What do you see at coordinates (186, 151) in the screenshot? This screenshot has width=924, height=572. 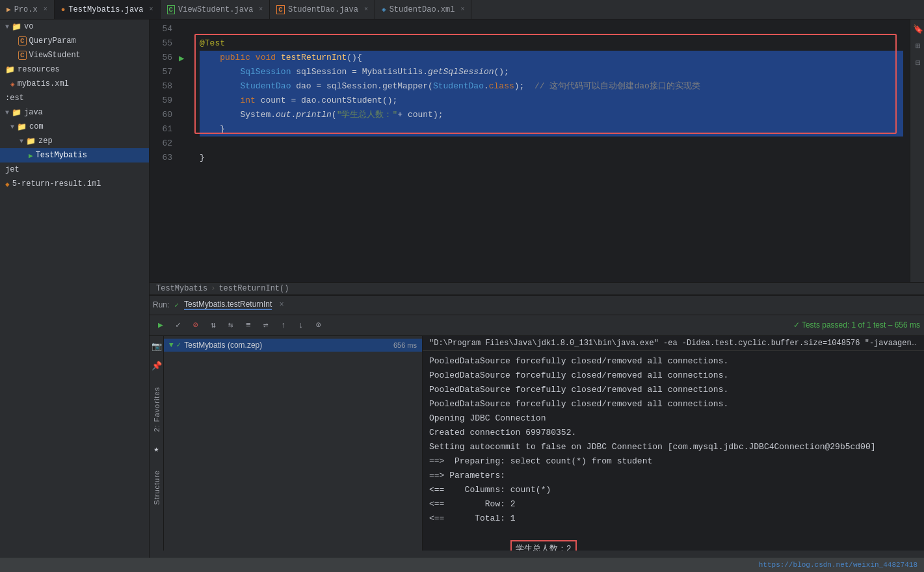 I see `gutter: ▶` at bounding box center [186, 151].